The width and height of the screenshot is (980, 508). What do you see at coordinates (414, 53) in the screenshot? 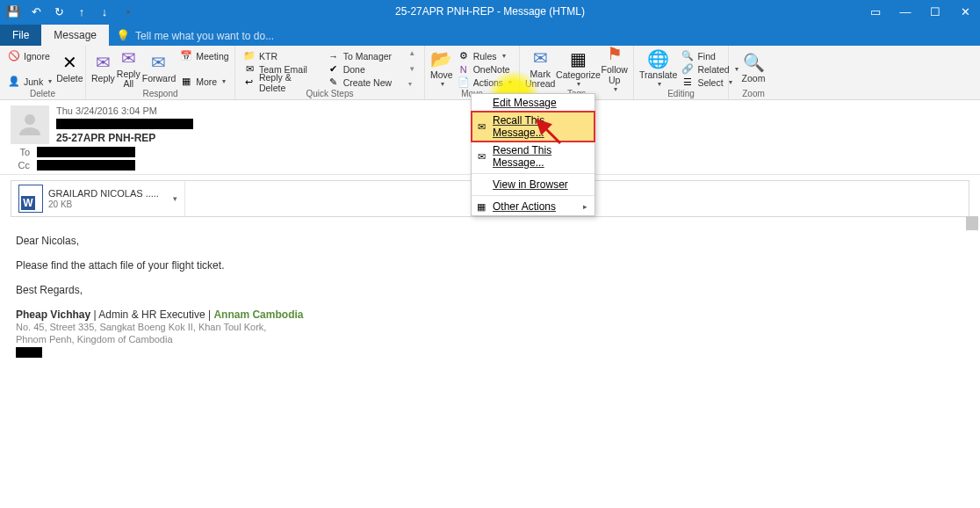
I see `qs-up-icon: ▲` at bounding box center [414, 53].